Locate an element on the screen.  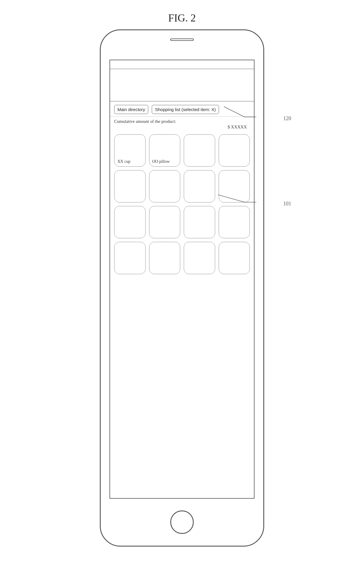
tab-main-directory: Main directory is located at coordinates (131, 109).